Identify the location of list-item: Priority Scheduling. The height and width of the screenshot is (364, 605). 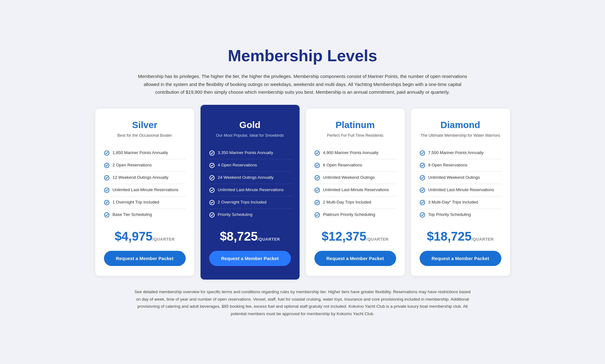
(250, 215).